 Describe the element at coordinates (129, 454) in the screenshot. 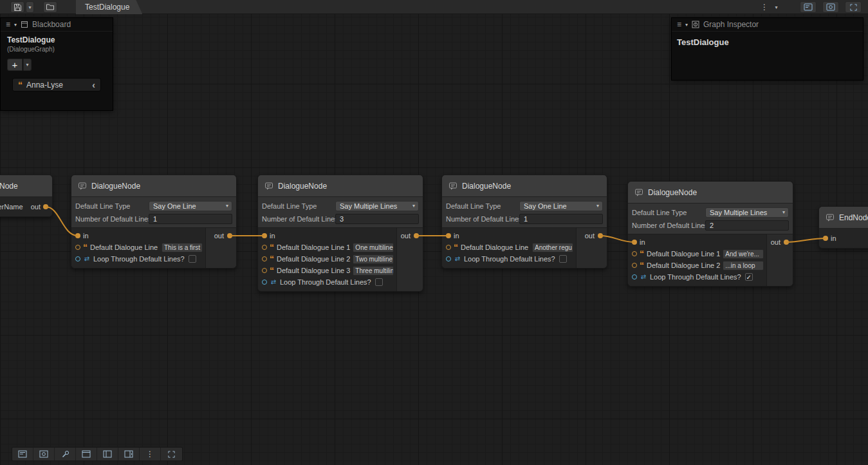

I see `panel-toggle-button` at that location.